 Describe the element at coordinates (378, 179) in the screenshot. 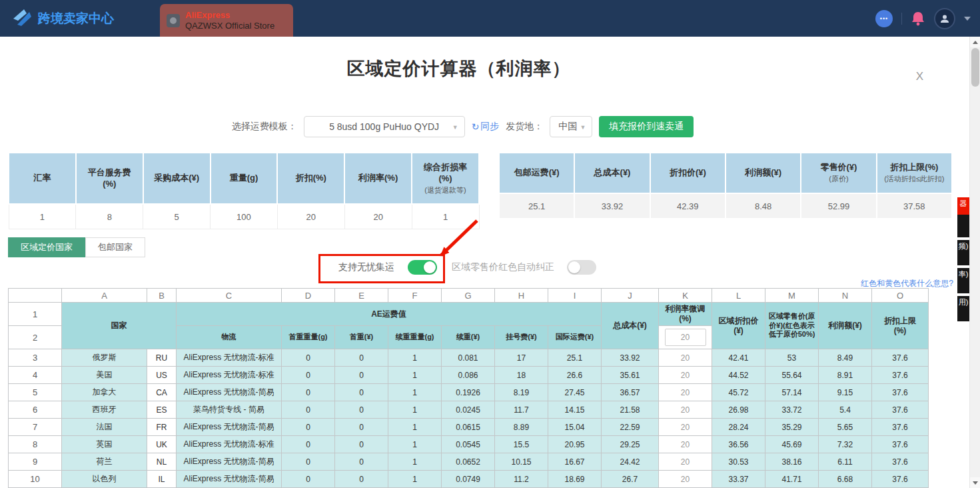

I see `params-header-cell: 利润率(%)` at that location.